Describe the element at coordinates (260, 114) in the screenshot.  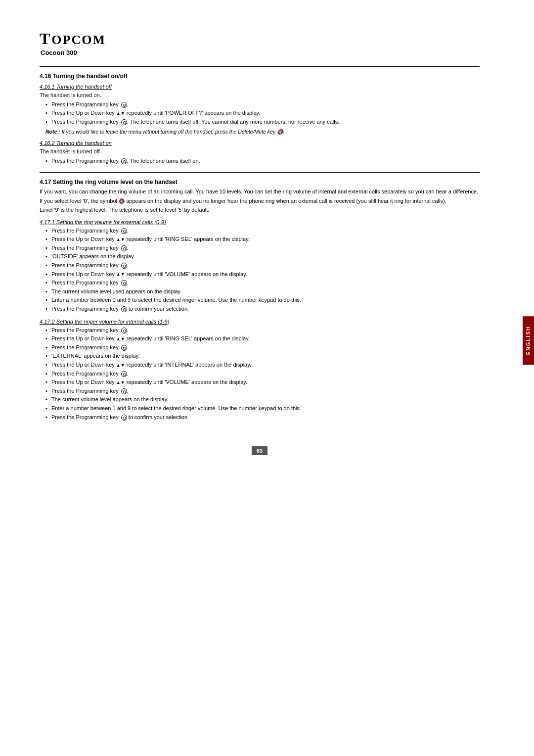
I see `section-4161-bullets: Press the Programming key . Press the Up…` at that location.